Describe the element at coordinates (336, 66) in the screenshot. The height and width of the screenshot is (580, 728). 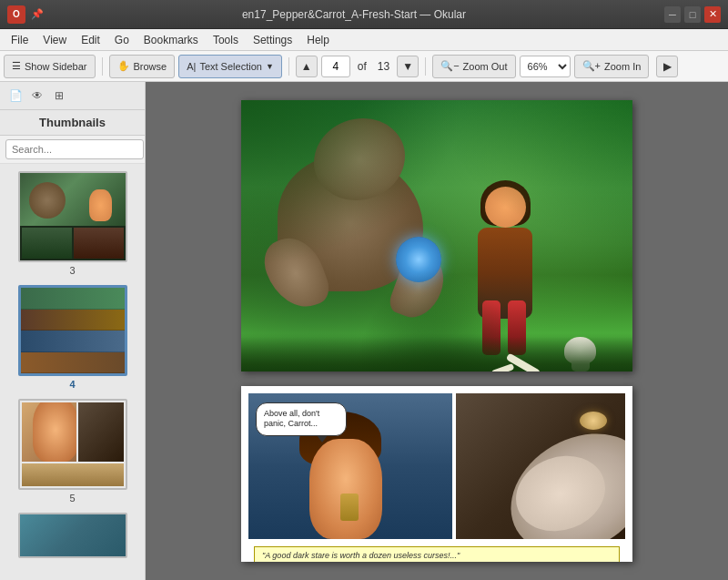
I see `page-number-input` at that location.